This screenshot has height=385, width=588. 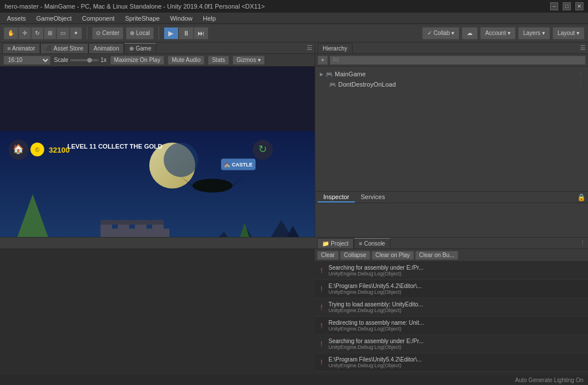 I want to click on hierarchy-add-button: +, so click(x=323, y=60).